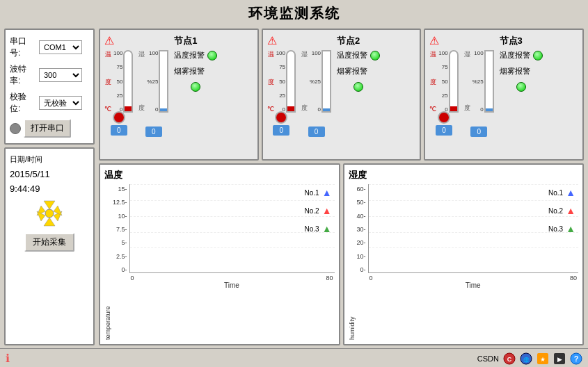  What do you see at coordinates (26, 160) in the screenshot?
I see `datetime-label: 日期/时间` at bounding box center [26, 160].